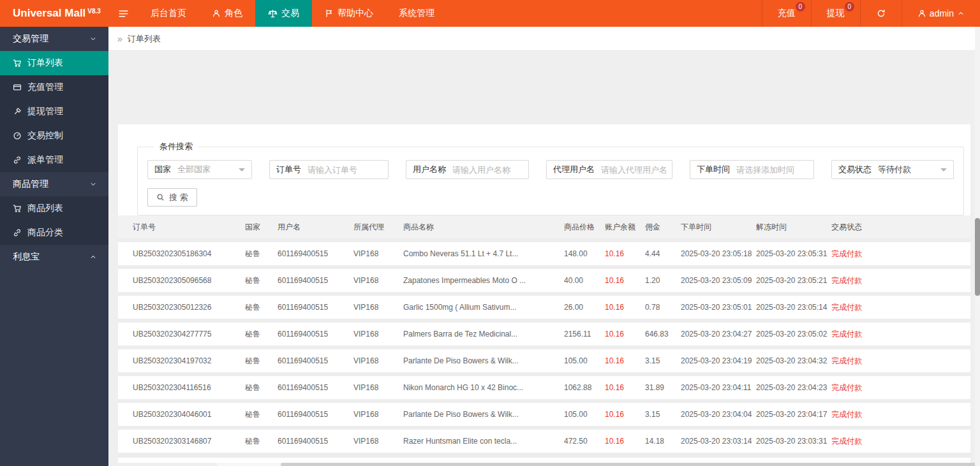 The height and width of the screenshot is (466, 980). I want to click on hamburger-icon, so click(124, 14).